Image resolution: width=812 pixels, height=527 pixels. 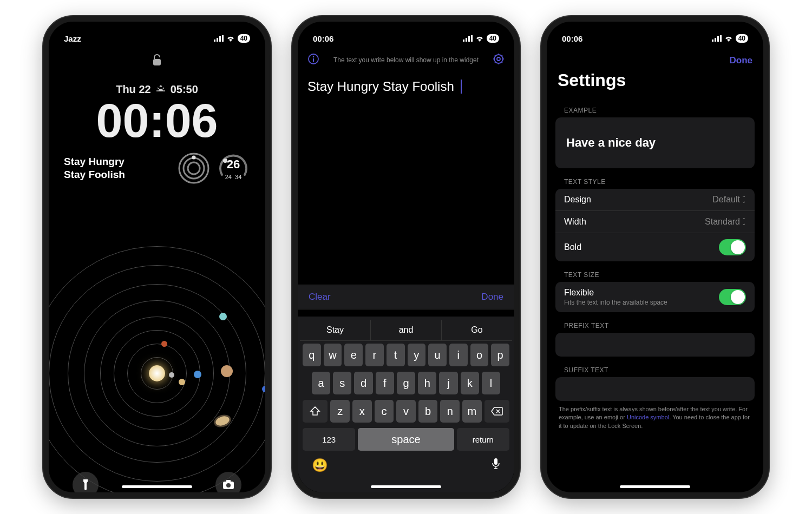 What do you see at coordinates (396, 355) in the screenshot?
I see `key-t: t` at bounding box center [396, 355].